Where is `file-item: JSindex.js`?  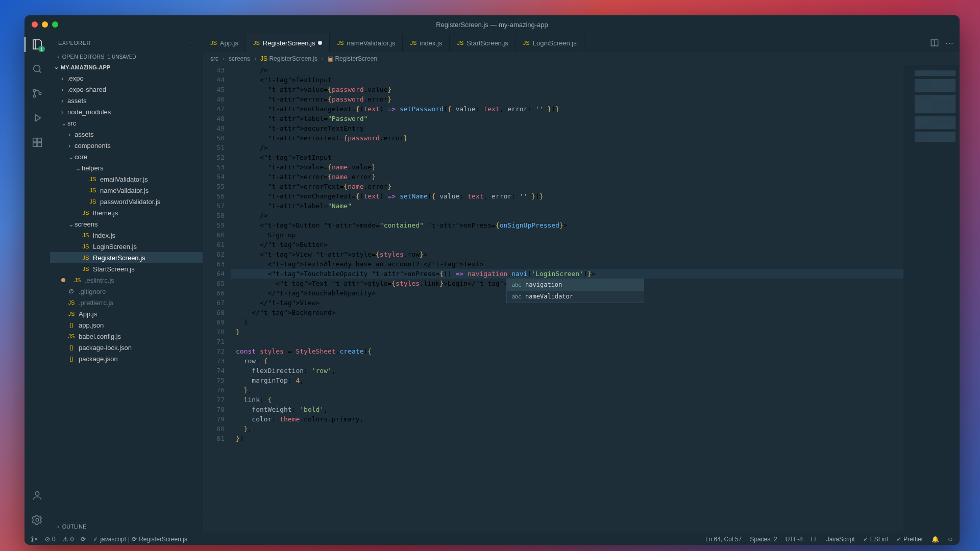 file-item: JSindex.js is located at coordinates (127, 235).